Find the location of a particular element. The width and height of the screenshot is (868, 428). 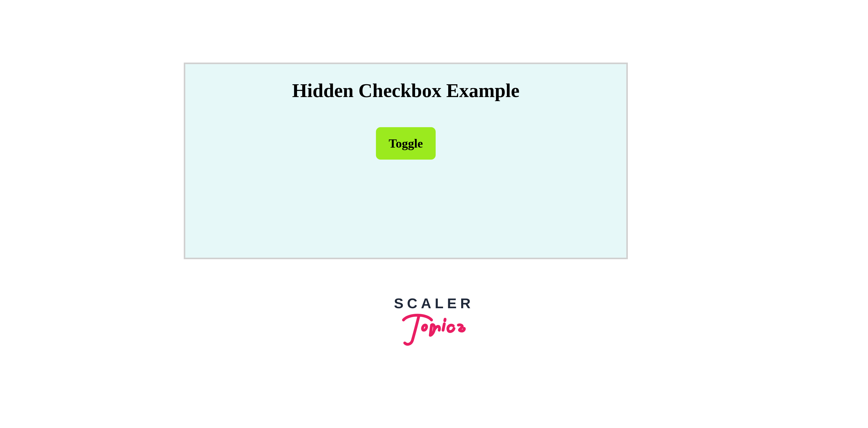

toggle-button: Toggle is located at coordinates (406, 143).